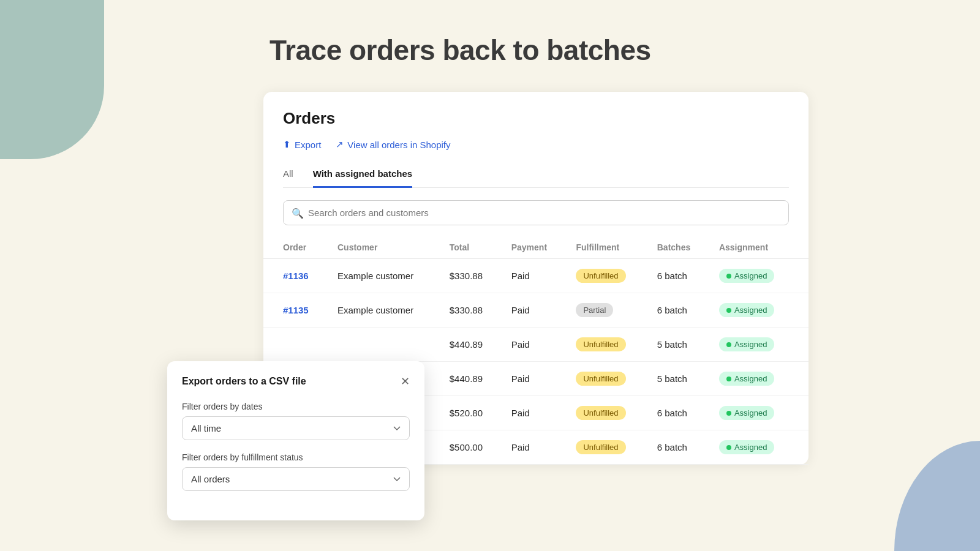 This screenshot has height=551, width=980. I want to click on table-row: $440.89PaidUnfulfilled5 batchAssigned, so click(536, 345).